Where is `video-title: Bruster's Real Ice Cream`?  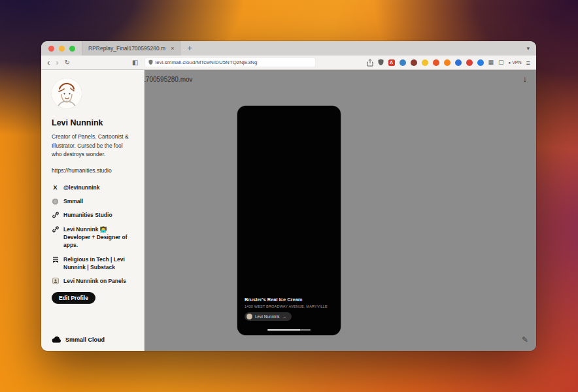
video-title: Bruster's Real Ice Cream is located at coordinates (290, 299).